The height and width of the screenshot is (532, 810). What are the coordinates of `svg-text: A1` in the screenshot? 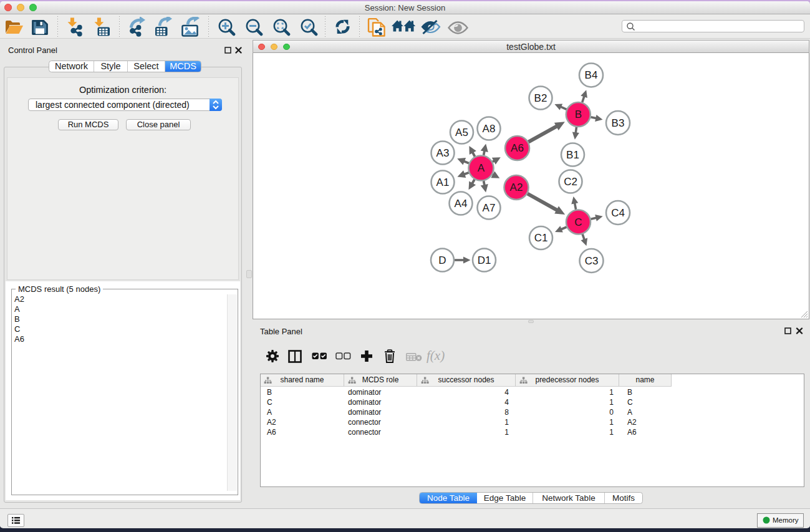 It's located at (443, 182).